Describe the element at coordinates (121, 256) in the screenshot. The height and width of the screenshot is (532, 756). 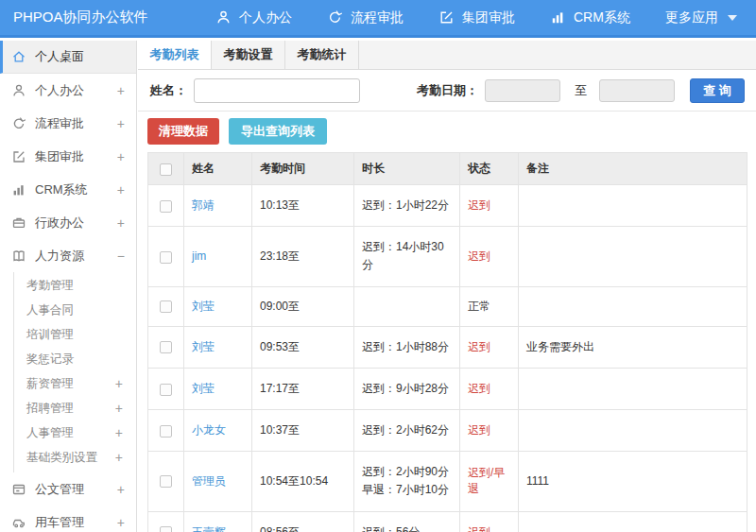
I see `expand-icon: −` at that location.